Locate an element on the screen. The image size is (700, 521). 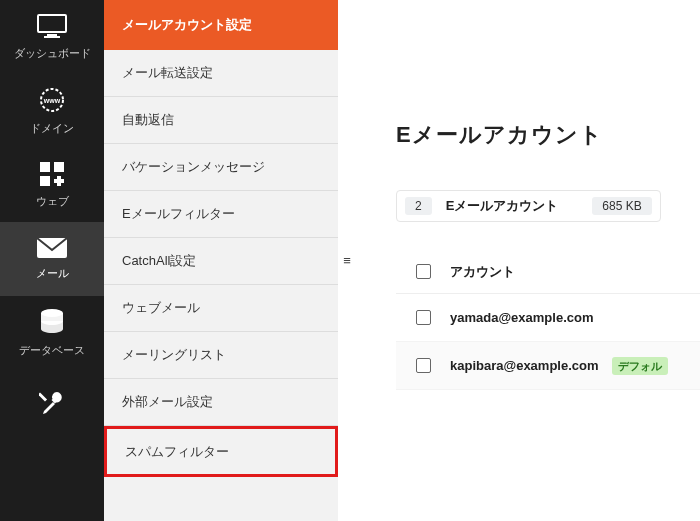
submenu-item-external-mail: 外部メール設定 is located at coordinates (221, 402).